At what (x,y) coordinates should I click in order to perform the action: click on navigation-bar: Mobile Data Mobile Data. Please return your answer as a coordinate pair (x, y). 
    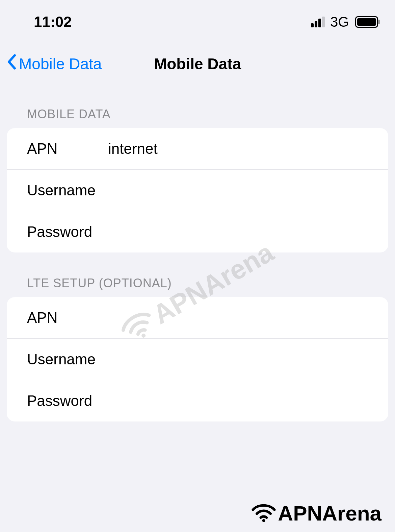
    Looking at the image, I should click on (198, 62).